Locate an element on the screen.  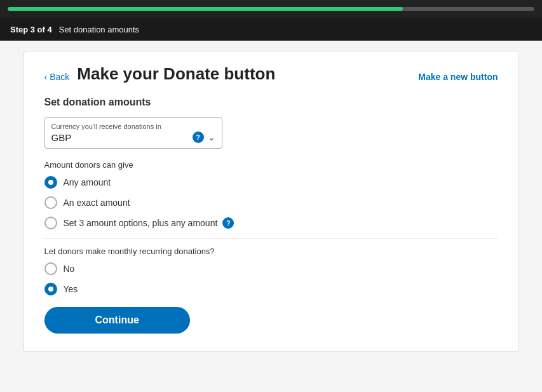
currency-dropdown-icon: ⌄ is located at coordinates (212, 137).